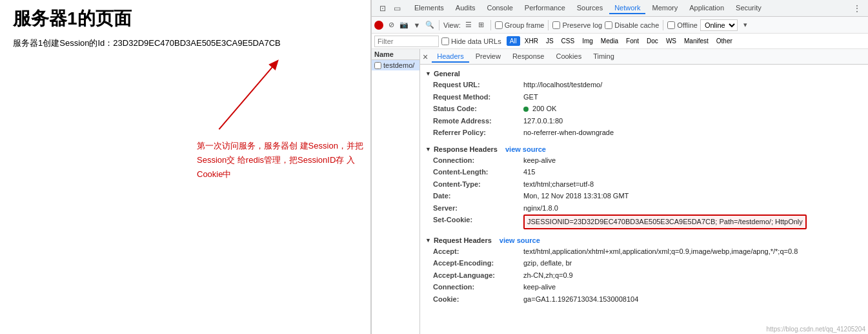 The height and width of the screenshot is (334, 868). What do you see at coordinates (399, 65) in the screenshot?
I see `network-item-name: testdemo/` at bounding box center [399, 65].